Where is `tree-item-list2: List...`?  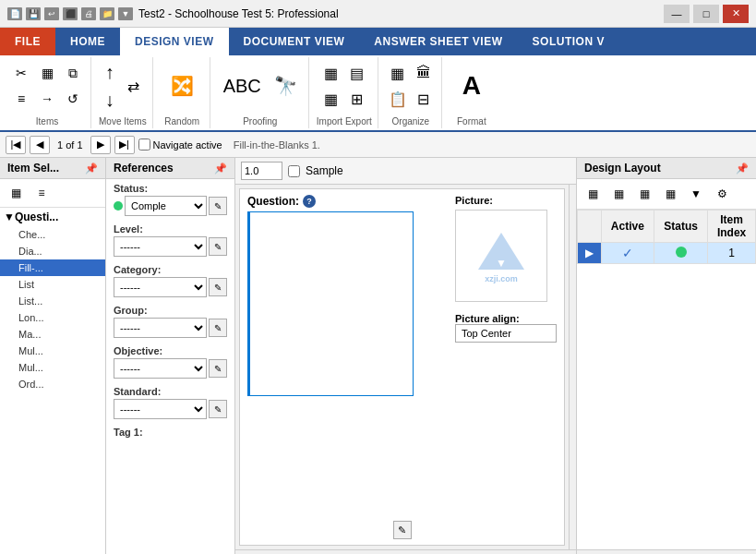 tree-item-list2: List... is located at coordinates (53, 301).